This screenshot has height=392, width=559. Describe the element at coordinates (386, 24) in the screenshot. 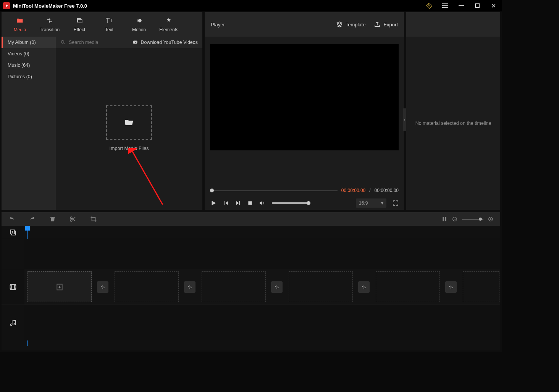

I see `export-button: Export` at that location.